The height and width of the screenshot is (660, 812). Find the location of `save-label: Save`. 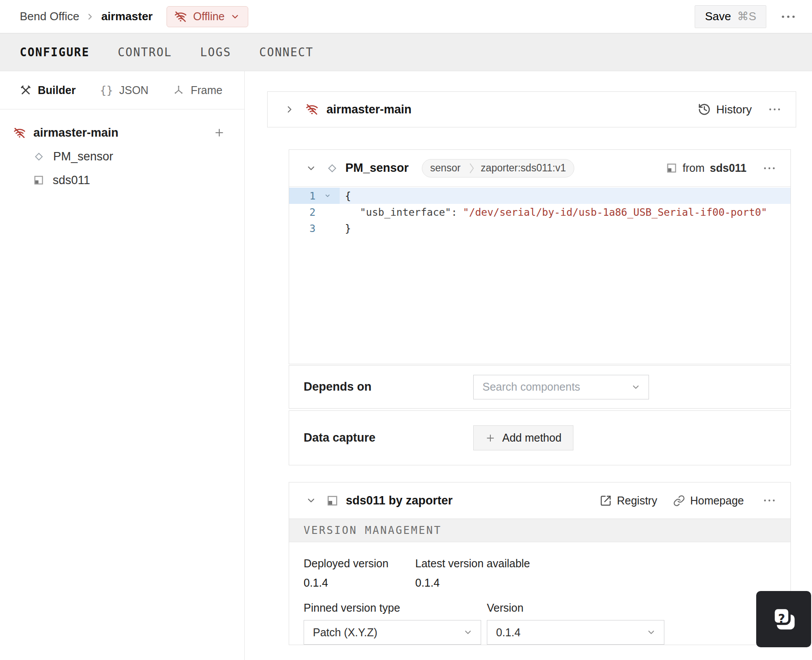

save-label: Save is located at coordinates (718, 17).